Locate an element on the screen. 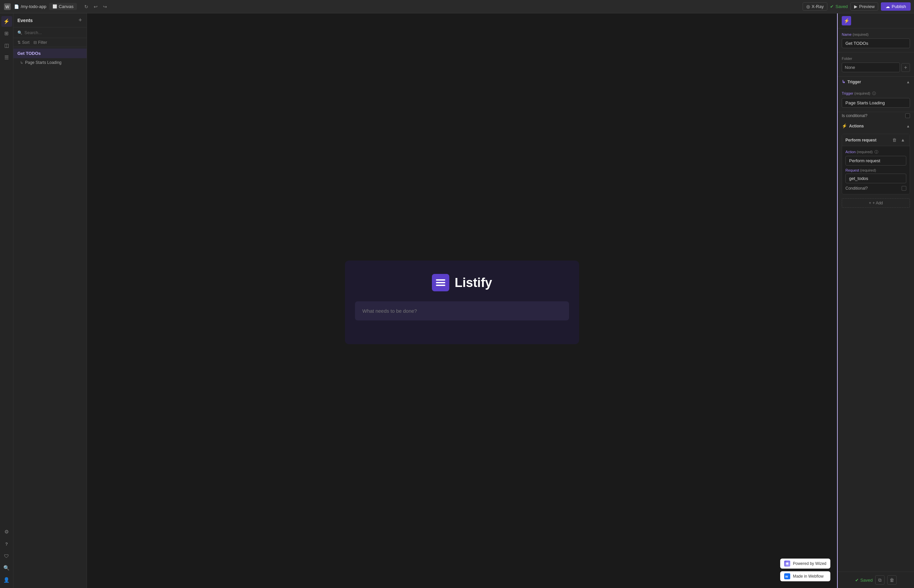 The image size is (914, 588). sidebar-icon-shield: 🛡 is located at coordinates (7, 556).